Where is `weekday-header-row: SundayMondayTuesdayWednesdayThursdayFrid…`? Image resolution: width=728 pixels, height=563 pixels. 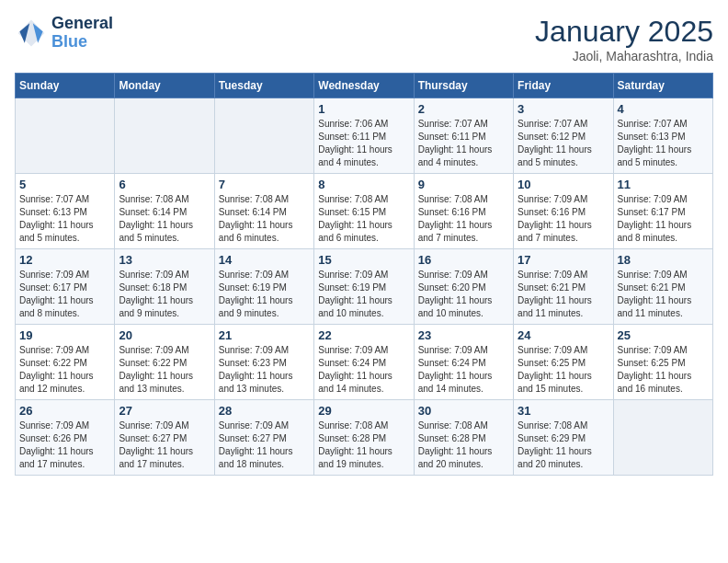 weekday-header-row: SundayMondayTuesdayWednesdayThursdayFrid… is located at coordinates (364, 86).